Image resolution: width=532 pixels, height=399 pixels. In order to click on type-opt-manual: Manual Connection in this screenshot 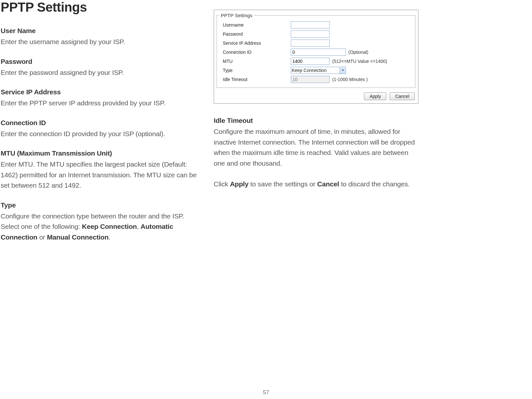, I will do `click(78, 237)`.